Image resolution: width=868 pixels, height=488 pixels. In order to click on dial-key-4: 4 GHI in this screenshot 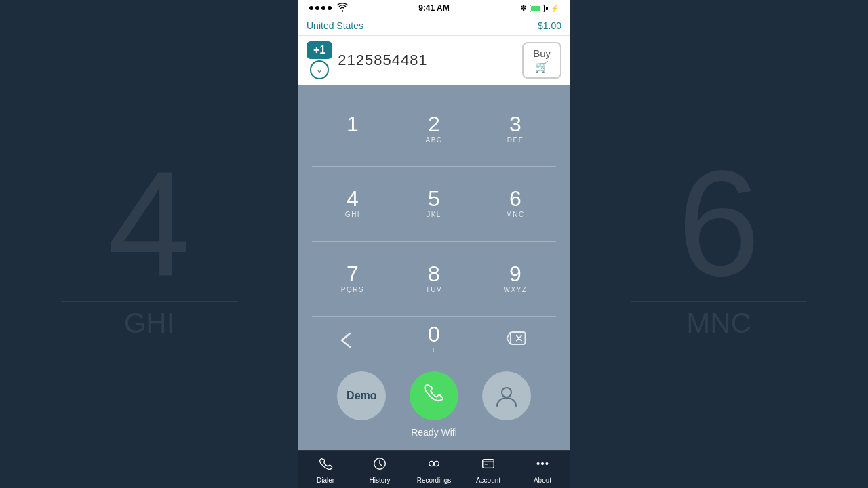, I will do `click(353, 204)`.